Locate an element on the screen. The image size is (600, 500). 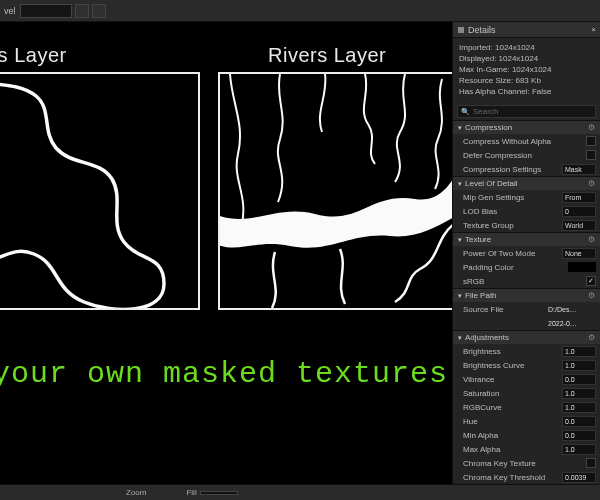
property-name: Defer Compression is located at coordinates (524, 156).